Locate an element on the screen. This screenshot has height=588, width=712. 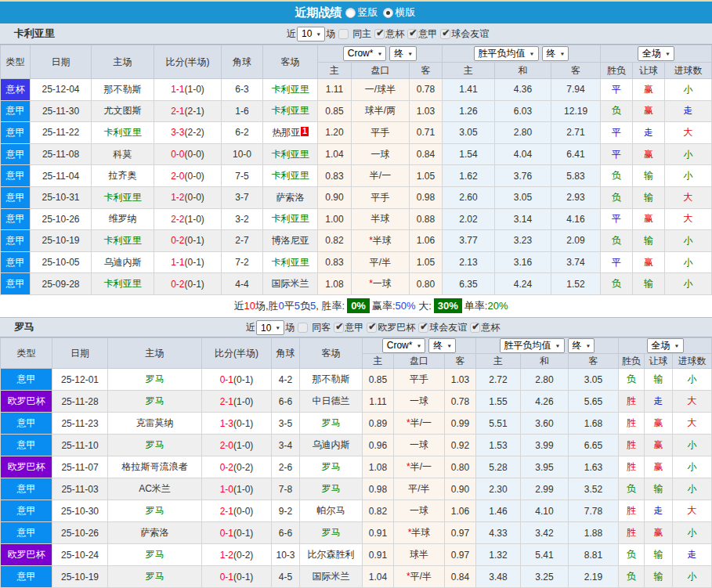
handicap-text: 球半/两 is located at coordinates (381, 110).